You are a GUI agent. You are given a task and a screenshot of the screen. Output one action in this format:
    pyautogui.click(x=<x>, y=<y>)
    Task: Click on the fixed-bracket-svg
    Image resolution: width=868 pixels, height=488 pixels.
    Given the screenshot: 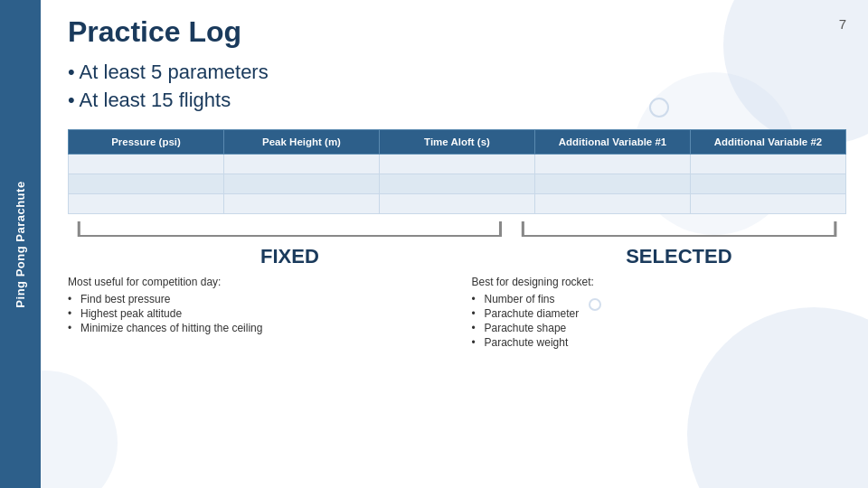 What is the action you would take?
    pyautogui.click(x=289, y=230)
    